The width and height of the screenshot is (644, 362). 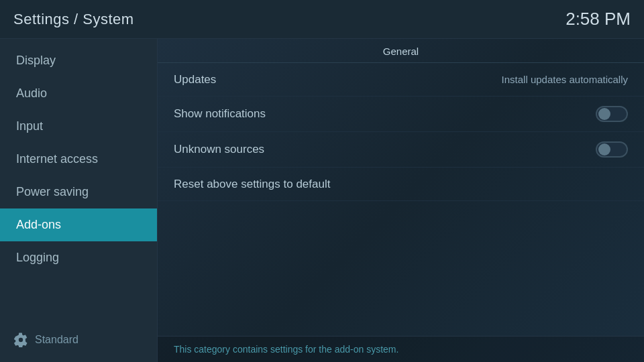 I want to click on profile-level-label: Standard, so click(x=56, y=340).